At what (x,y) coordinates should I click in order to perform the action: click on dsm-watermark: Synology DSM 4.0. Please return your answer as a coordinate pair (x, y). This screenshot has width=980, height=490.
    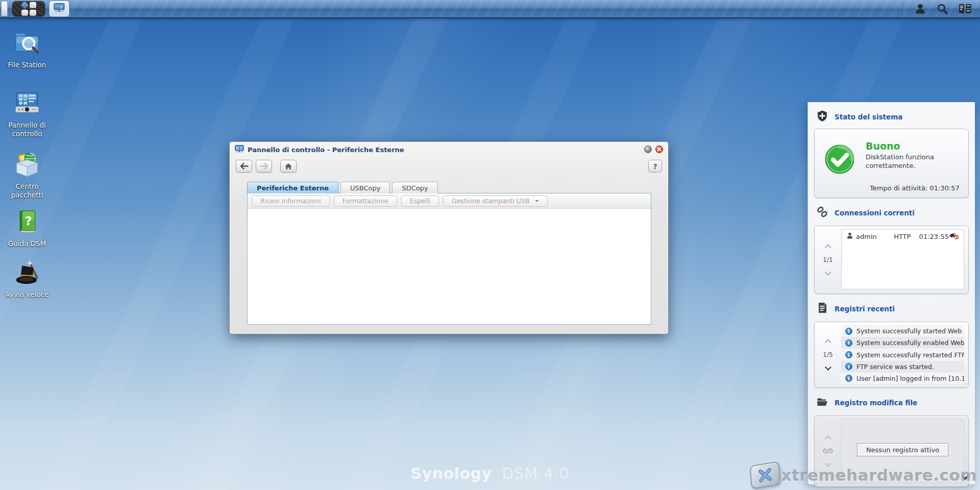
    Looking at the image, I should click on (490, 474).